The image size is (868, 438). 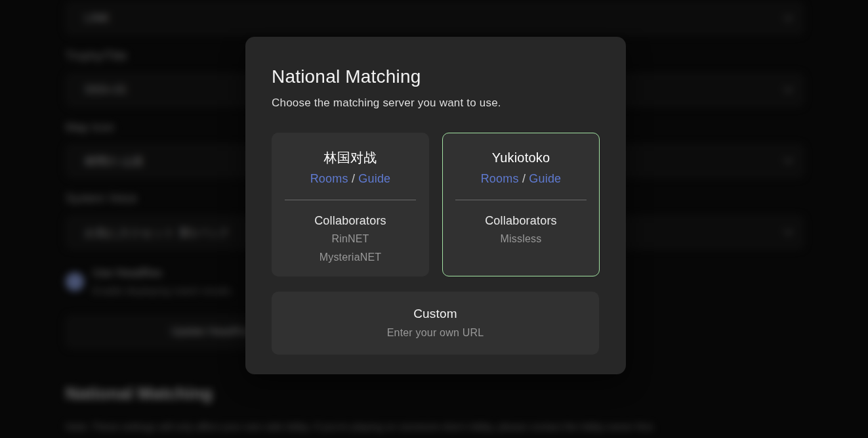 What do you see at coordinates (436, 314) in the screenshot?
I see `custom-title: Custom` at bounding box center [436, 314].